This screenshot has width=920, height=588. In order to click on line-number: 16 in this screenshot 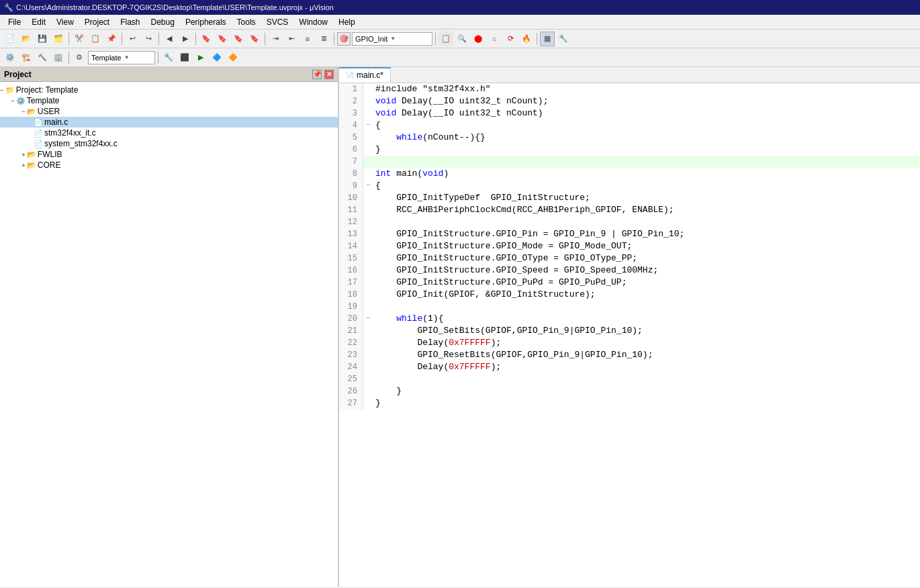, I will do `click(351, 271)`.